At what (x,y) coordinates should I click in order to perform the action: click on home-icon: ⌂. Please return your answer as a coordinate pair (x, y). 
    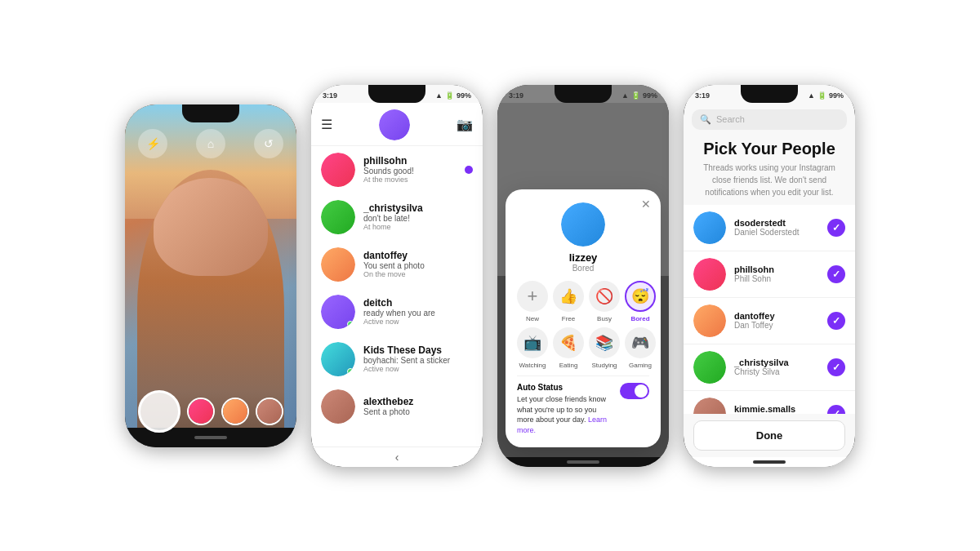
    Looking at the image, I should click on (211, 144).